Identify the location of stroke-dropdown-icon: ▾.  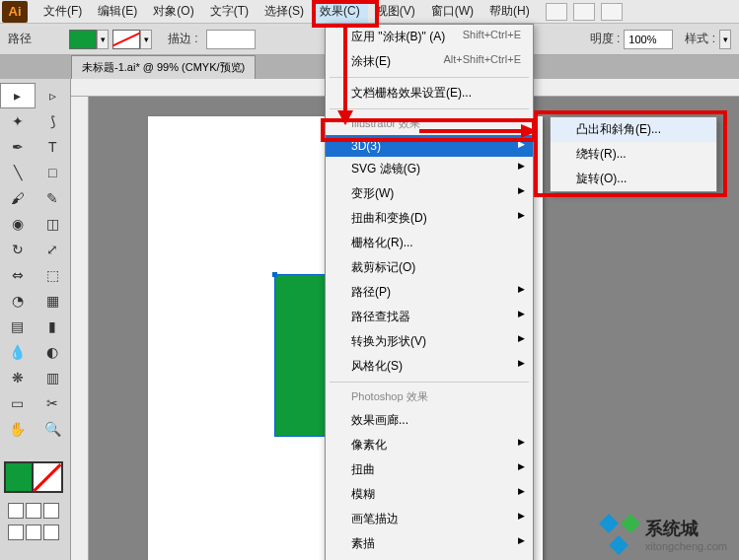
(146, 39).